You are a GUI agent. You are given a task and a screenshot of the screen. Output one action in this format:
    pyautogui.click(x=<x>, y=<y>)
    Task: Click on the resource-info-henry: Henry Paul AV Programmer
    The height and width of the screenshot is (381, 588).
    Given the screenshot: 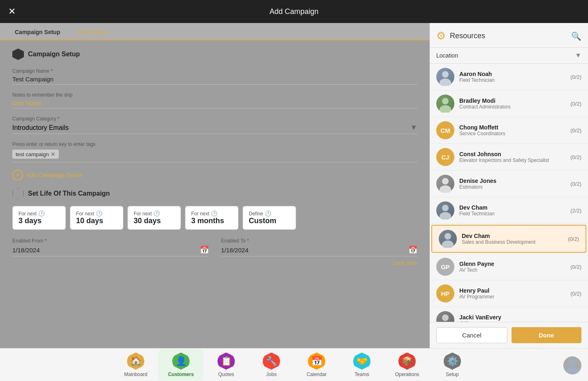 What is the action you would take?
    pyautogui.click(x=513, y=293)
    